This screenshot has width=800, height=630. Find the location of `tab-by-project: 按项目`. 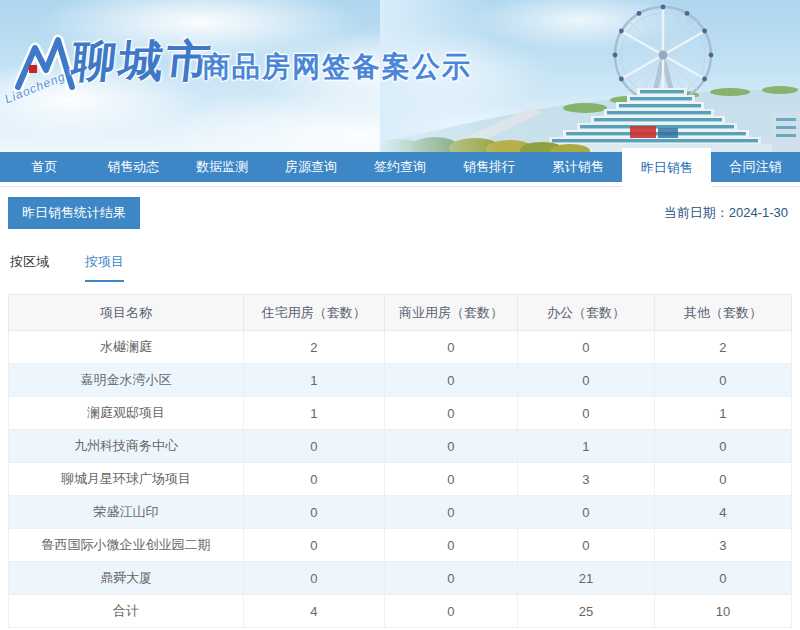

tab-by-project: 按项目 is located at coordinates (104, 268).